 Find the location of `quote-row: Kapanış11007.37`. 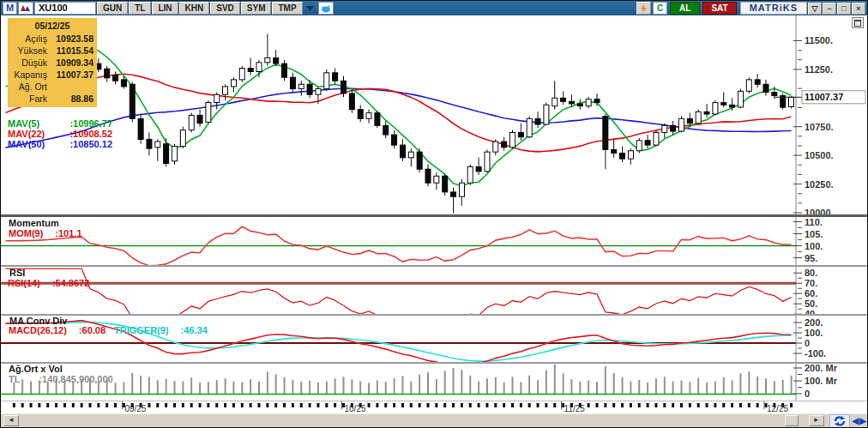

quote-row: Kapanış11007.37 is located at coordinates (52, 75).